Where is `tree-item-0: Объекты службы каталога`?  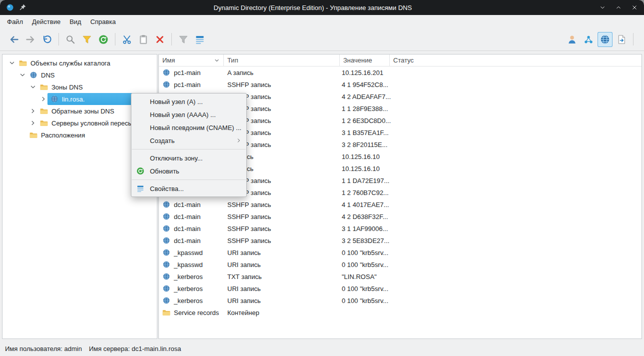 tree-item-0: Объекты службы каталога is located at coordinates (80, 63).